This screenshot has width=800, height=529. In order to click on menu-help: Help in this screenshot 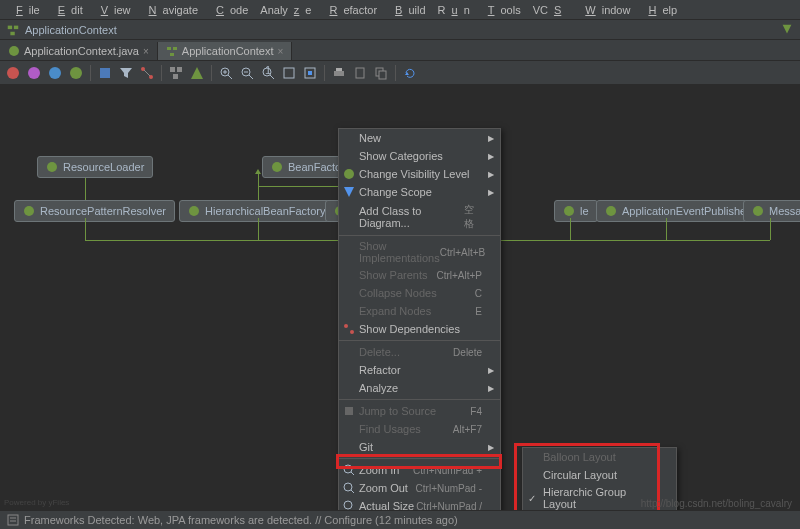, I will do `click(660, 10)`.